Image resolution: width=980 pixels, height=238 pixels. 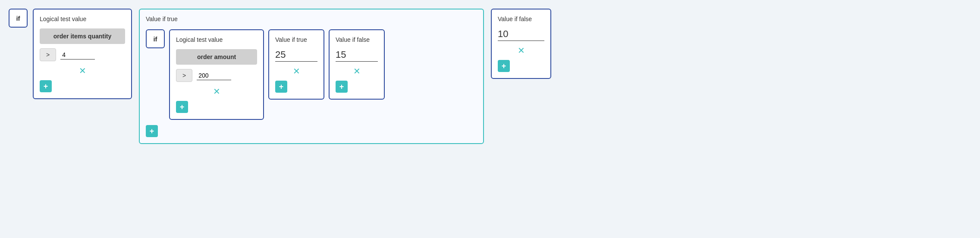 I want to click on nested-true-value: 25, so click(x=296, y=55).